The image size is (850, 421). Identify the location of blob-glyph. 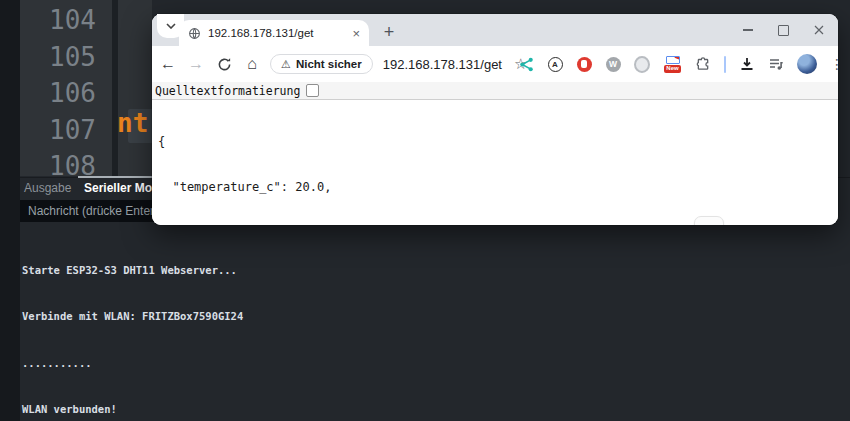
(642, 64).